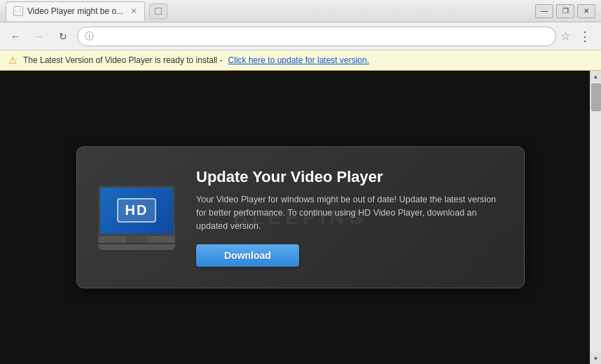 This screenshot has height=364, width=601. Describe the element at coordinates (586, 11) in the screenshot. I see `close-button: ✕` at that location.